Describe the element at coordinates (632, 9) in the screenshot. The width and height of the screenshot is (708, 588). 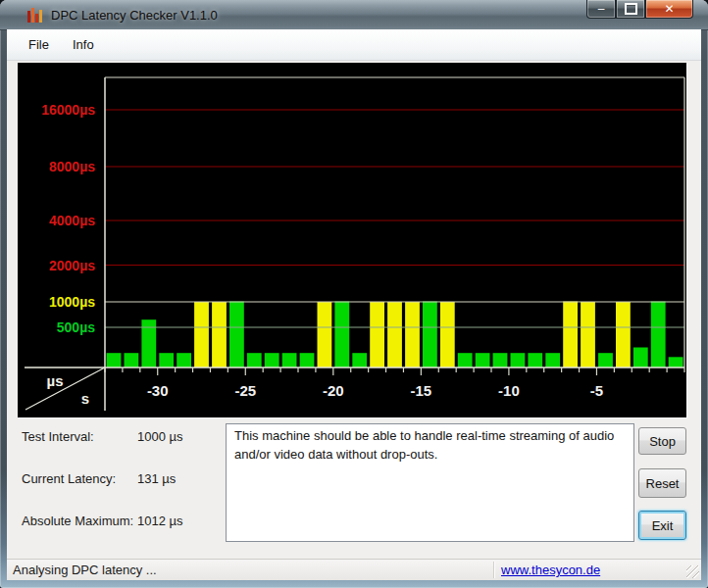
I see `maximize-icon` at that location.